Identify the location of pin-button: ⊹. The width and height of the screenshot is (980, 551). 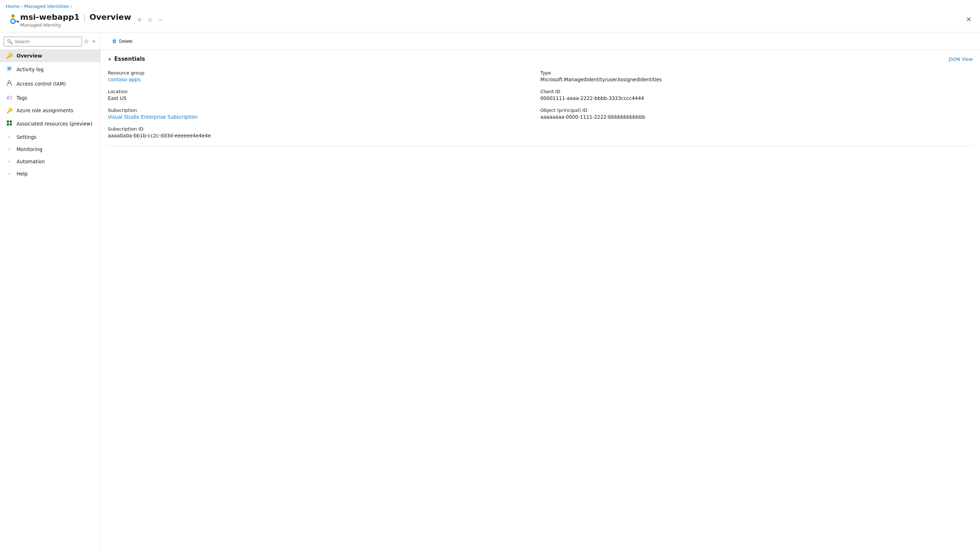
(139, 20).